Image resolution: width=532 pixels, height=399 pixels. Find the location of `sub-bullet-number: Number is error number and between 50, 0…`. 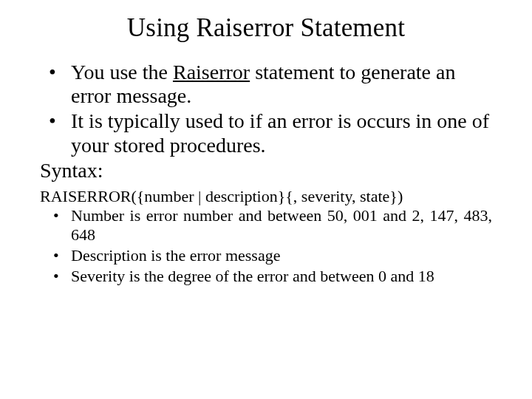

sub-bullet-number: Number is error number and between 50, 0… is located at coordinates (282, 225).